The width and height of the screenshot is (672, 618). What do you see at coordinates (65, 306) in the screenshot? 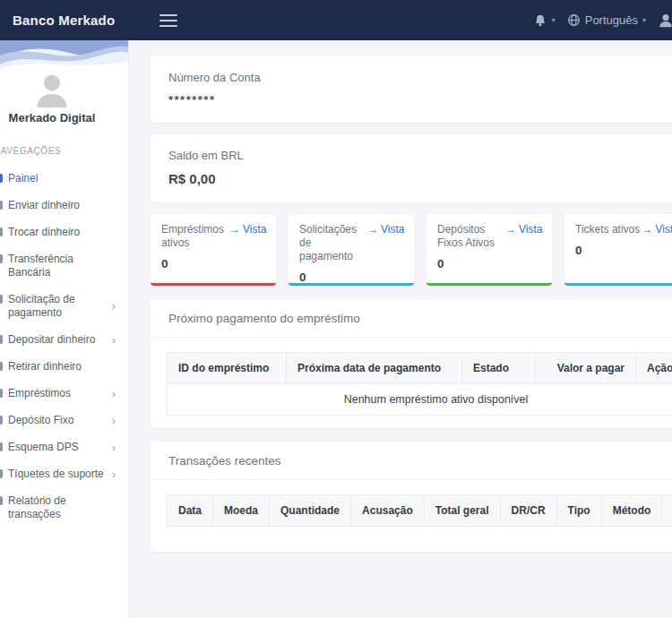
I see `sidebar-item-solicitacao-de-pagamento: Solicitação de pagamento›` at bounding box center [65, 306].